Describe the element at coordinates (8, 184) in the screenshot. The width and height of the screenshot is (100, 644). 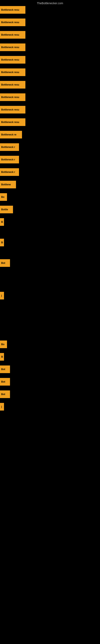
I see `bottleneck-label: Bottlene` at that location.